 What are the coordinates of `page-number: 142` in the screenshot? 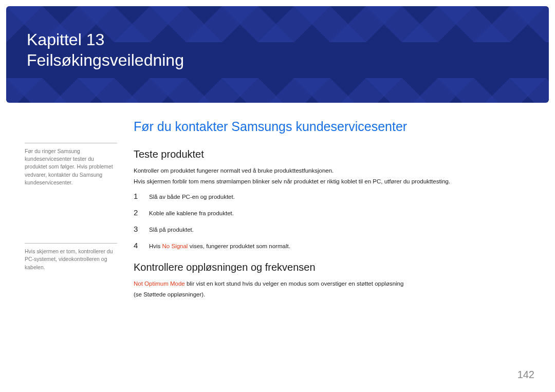 It's located at (526, 375).